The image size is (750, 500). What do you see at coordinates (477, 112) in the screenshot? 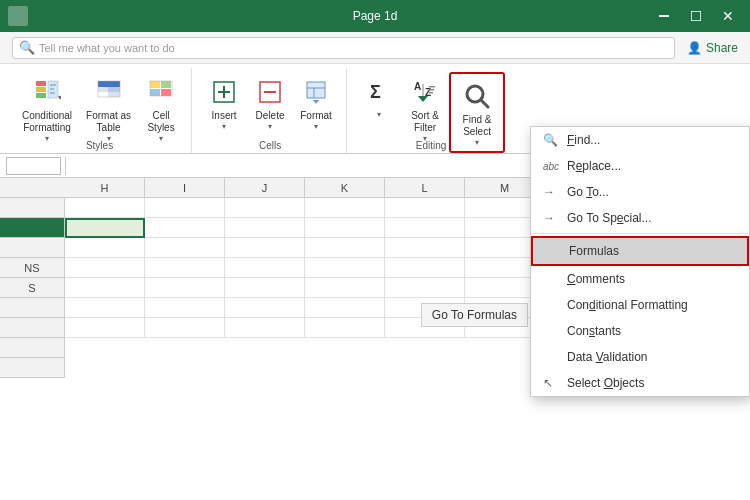
I see `find-select-button: Find &Select ▾` at bounding box center [477, 112].